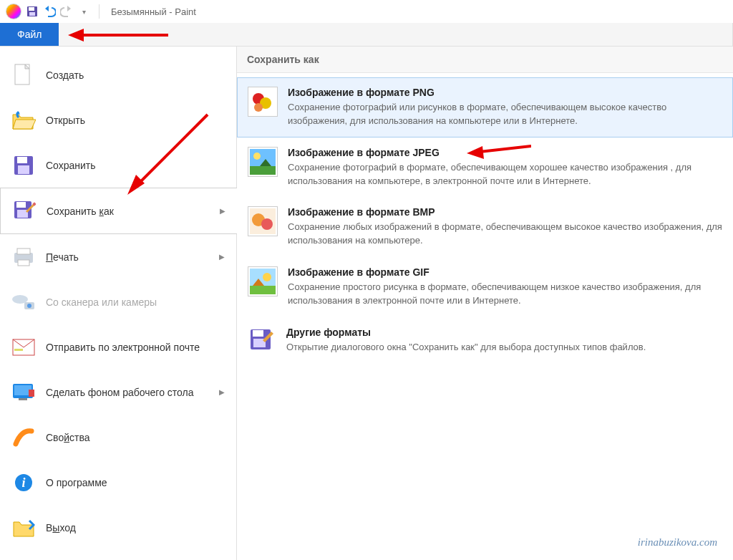 This screenshot has height=560, width=733. I want to click on menu-desktop: Сделать фоном рабочего стола ▶, so click(118, 392).